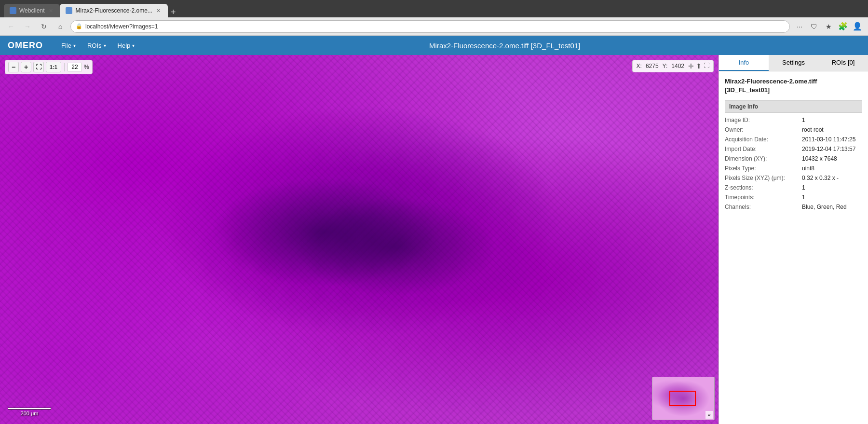  I want to click on info-label-zsections: Z-sections:, so click(763, 188).